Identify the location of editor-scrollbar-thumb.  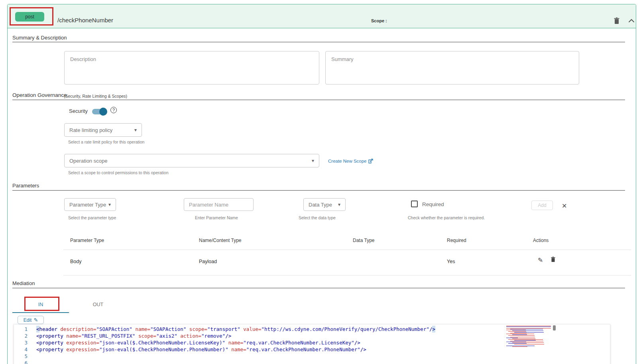
(554, 328).